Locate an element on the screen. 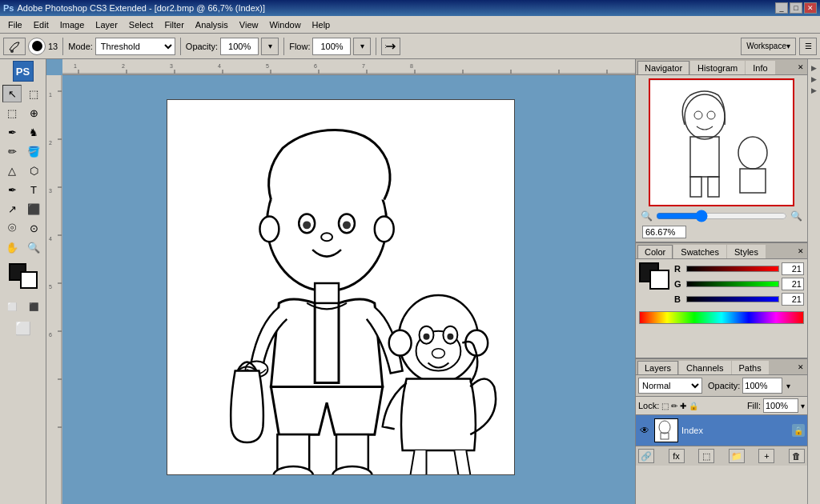  lock-transparency-icon: ⬚ is located at coordinates (665, 406).